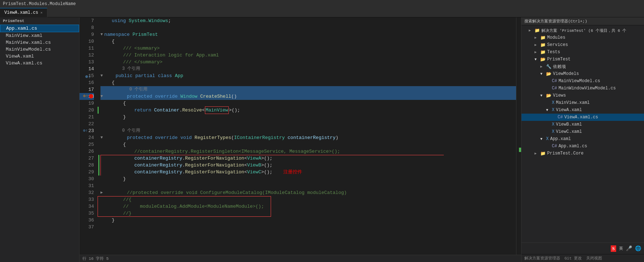 The image size is (644, 262). I want to click on tree-item-viewaxamlcs: ▶ C# ViewA.xaml.cs, so click(583, 117).